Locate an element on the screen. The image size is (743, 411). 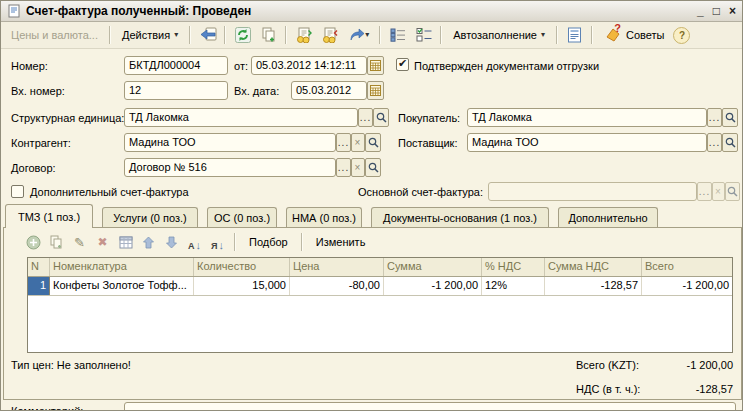
grid-icon is located at coordinates (126, 242).